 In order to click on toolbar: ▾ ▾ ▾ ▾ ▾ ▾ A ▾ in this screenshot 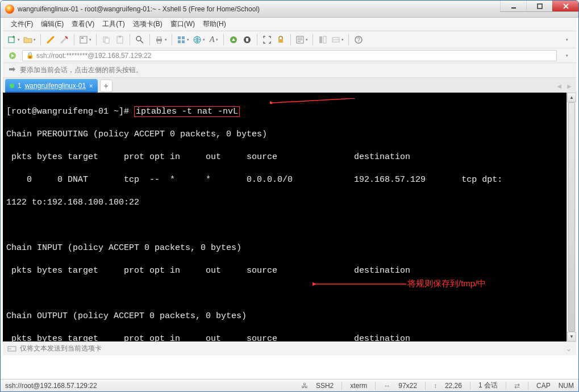, I will do `click(290, 40)`.